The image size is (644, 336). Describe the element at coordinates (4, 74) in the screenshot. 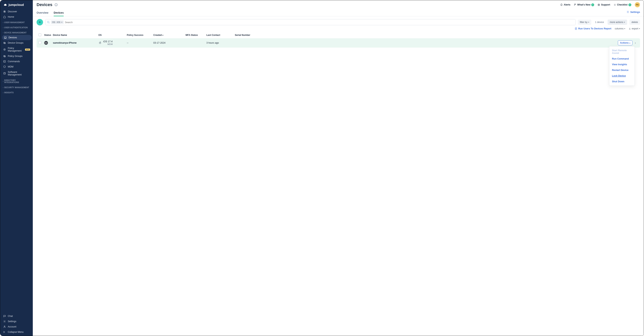

I see `package-icon` at that location.